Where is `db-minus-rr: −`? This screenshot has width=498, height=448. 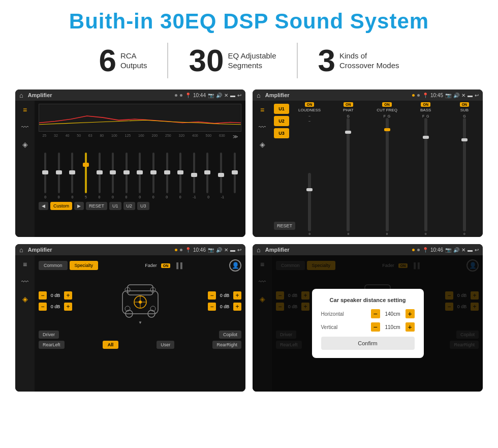 db-minus-rr: − is located at coordinates (212, 307).